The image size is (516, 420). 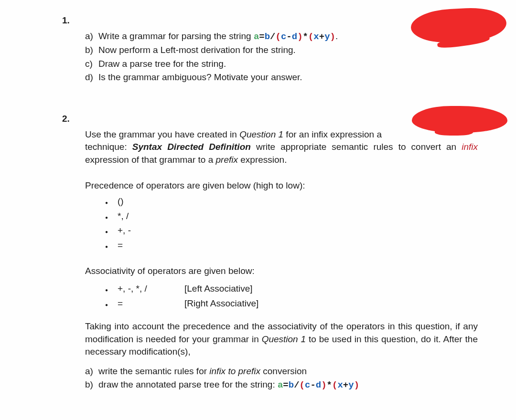 I want to click on q1-a-expression: a=b/(c-d)*(x+y), so click(x=294, y=37).